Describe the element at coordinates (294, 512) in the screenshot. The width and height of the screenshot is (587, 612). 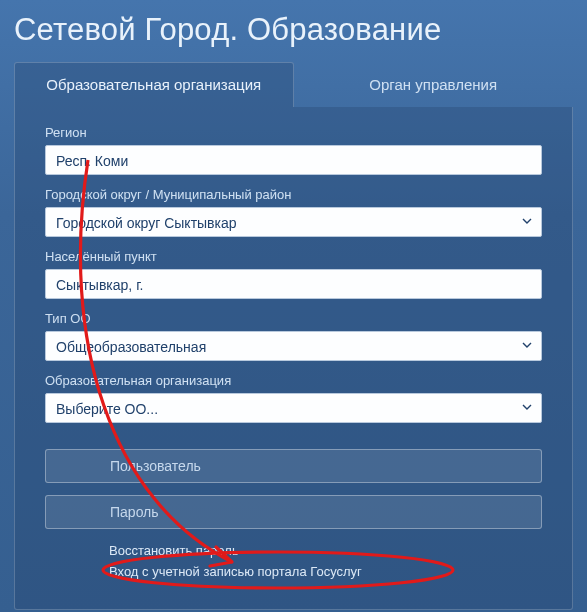
I see `password-input` at that location.